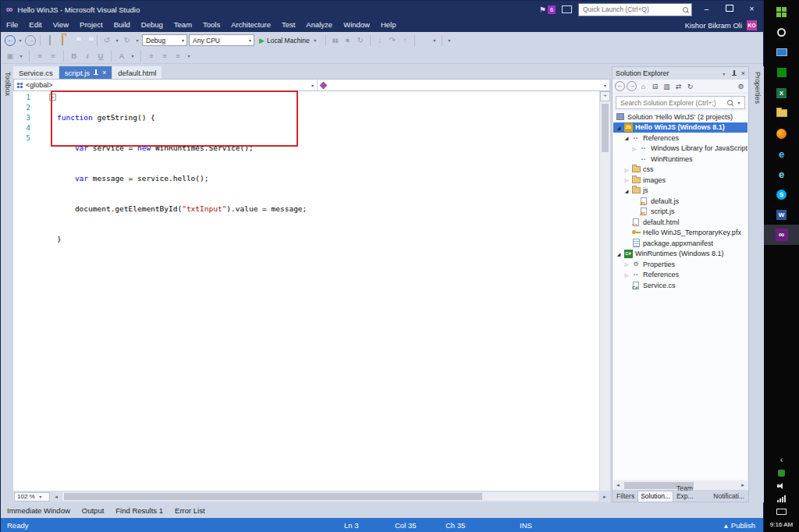  Describe the element at coordinates (782, 113) in the screenshot. I see `file-explorer-icon` at that location.